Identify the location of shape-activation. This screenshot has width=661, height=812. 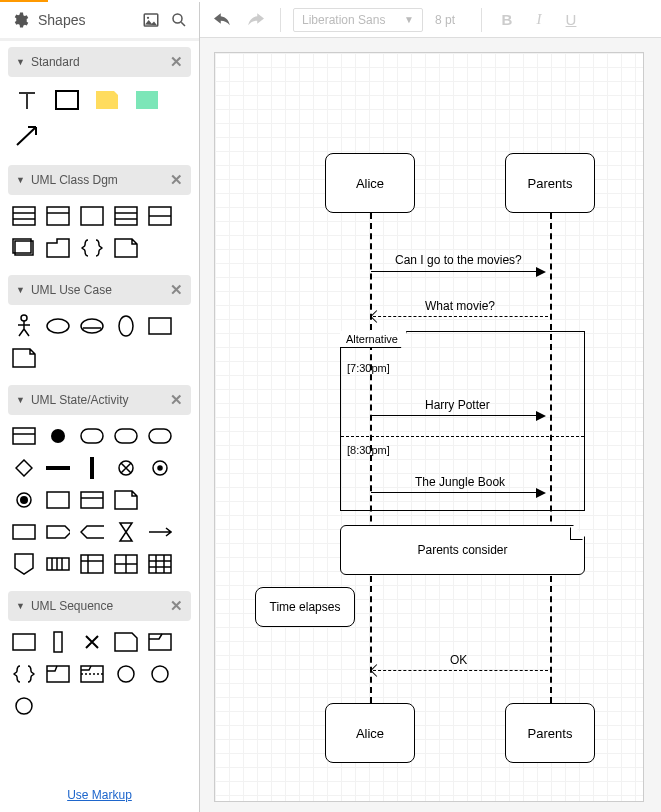
(58, 642).